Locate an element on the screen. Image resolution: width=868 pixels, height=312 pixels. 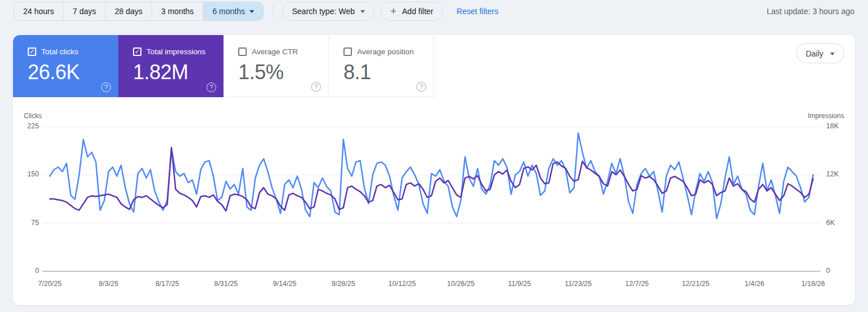
range-7-days: 7 days is located at coordinates (84, 11).